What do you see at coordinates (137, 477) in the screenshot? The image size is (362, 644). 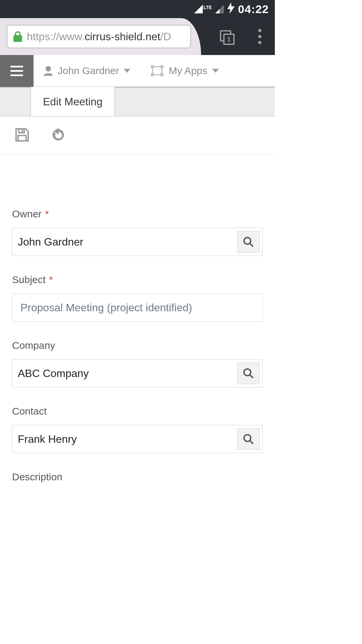 I see `description-label: Description` at bounding box center [137, 477].